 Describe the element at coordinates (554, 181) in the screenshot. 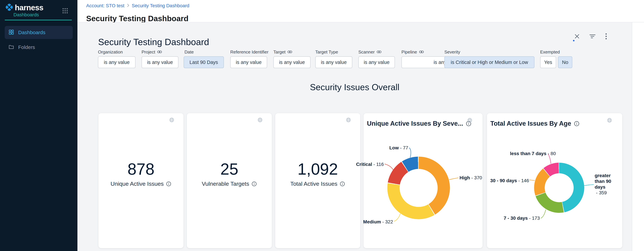

I see `chart-card-issues-by-age: Total Active Issues By Age less than 7 d…` at that location.